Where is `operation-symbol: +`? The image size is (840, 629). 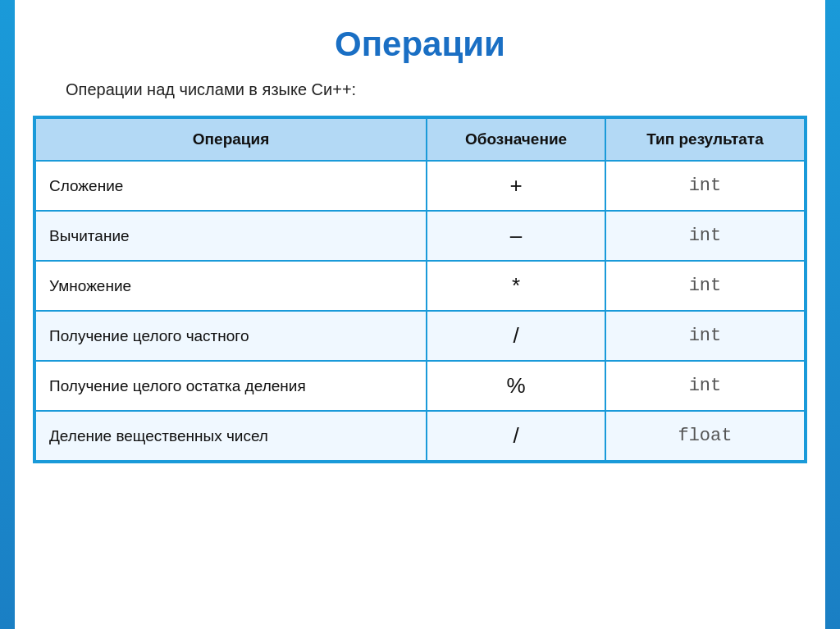 operation-symbol: + is located at coordinates (516, 185).